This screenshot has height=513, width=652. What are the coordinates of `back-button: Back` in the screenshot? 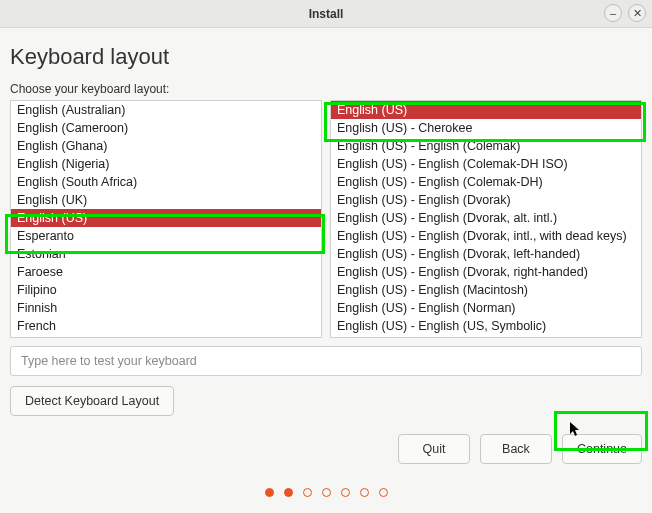 It's located at (516, 449).